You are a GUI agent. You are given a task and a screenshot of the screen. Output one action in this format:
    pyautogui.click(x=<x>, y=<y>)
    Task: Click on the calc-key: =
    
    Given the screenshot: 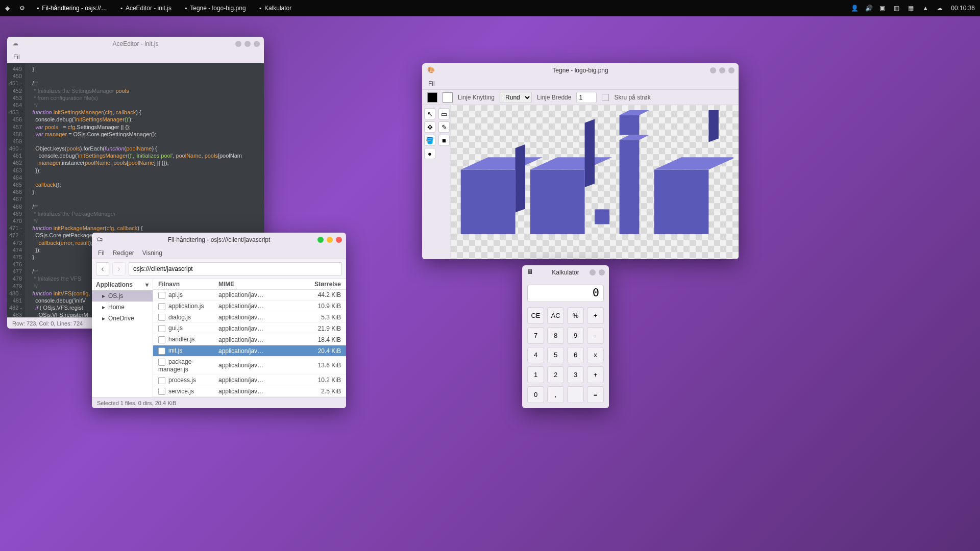 What is the action you would take?
    pyautogui.click(x=595, y=395)
    